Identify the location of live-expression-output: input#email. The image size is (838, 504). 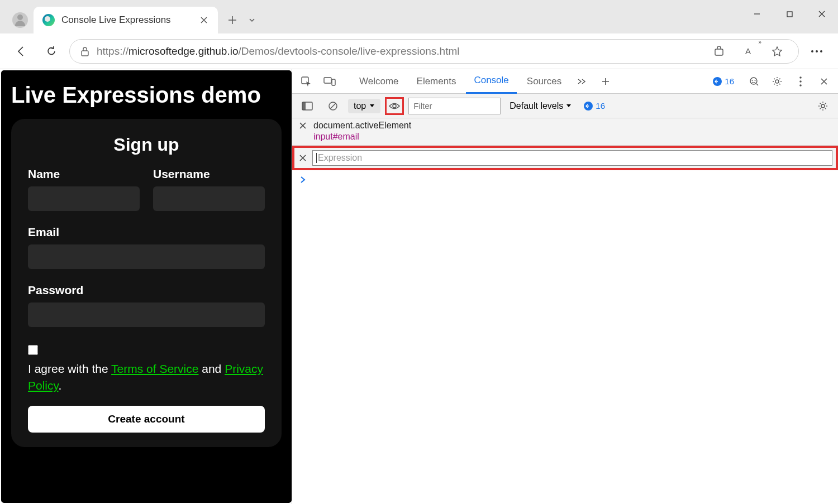
(573, 137).